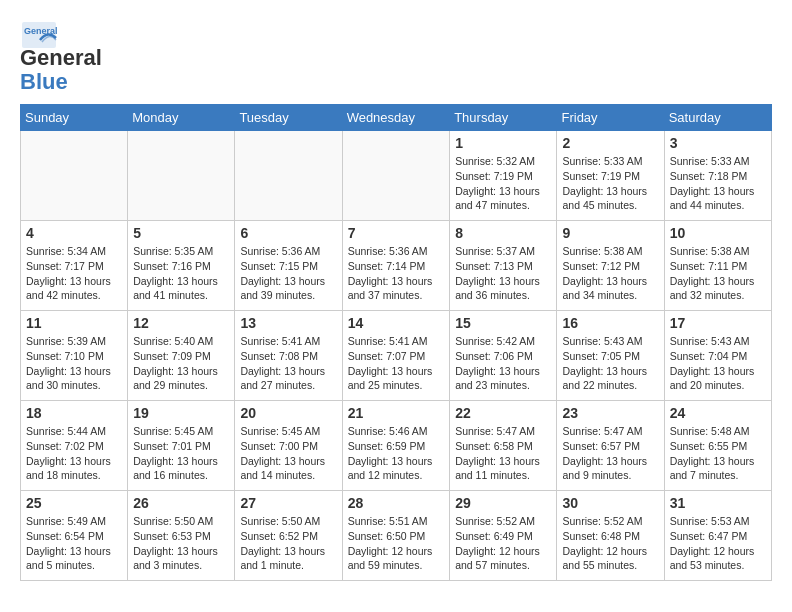 This screenshot has width=792, height=612. I want to click on day-info: Sunrise: 5:41 AMSunset: 7:07 PMDaylight:…, so click(396, 364).